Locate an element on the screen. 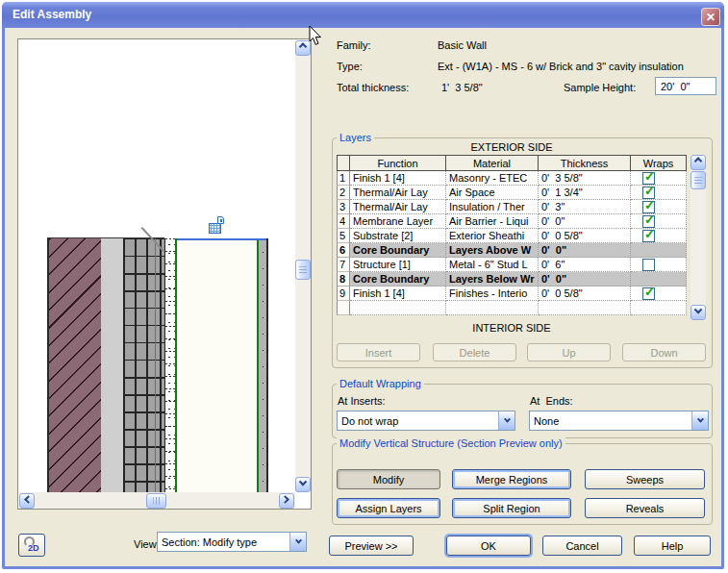  preview-2d-button: 2D is located at coordinates (32, 545).